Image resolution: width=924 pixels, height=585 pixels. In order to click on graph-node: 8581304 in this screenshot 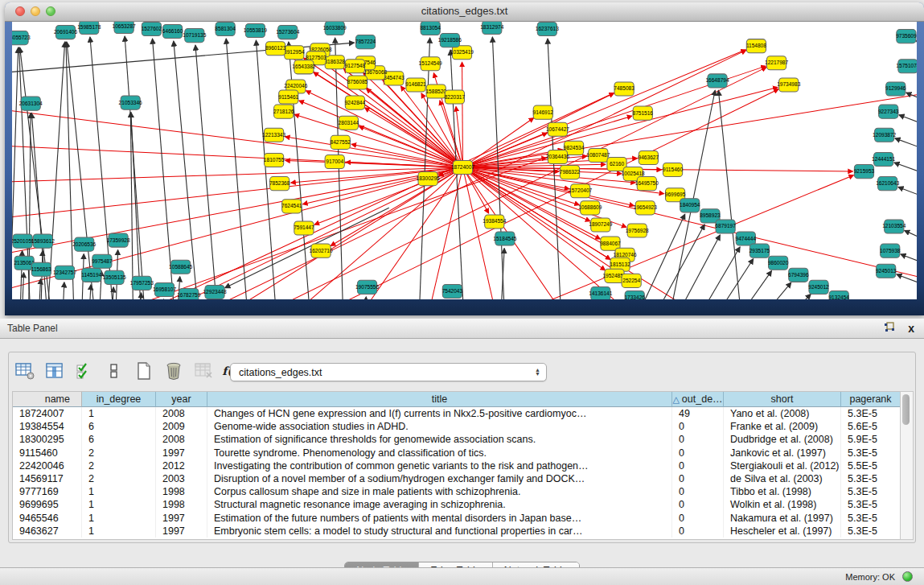, I will do `click(225, 29)`.